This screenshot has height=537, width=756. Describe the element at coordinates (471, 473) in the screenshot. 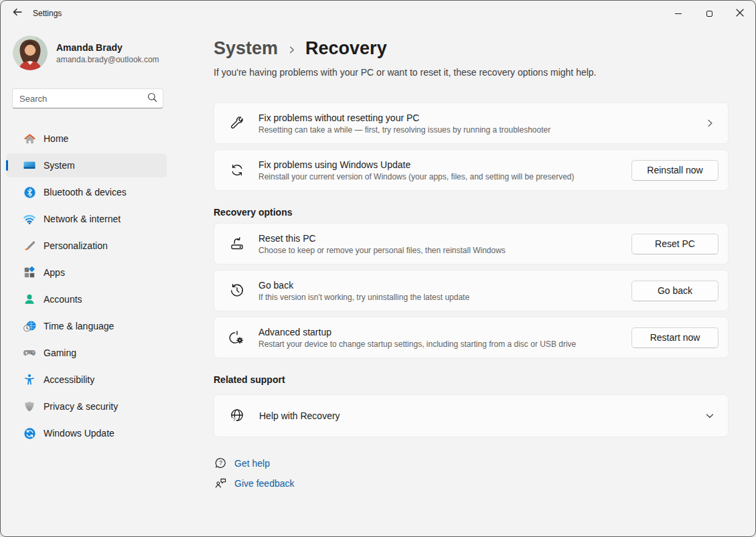

I see `support-links: ? Get help Give feedback` at that location.